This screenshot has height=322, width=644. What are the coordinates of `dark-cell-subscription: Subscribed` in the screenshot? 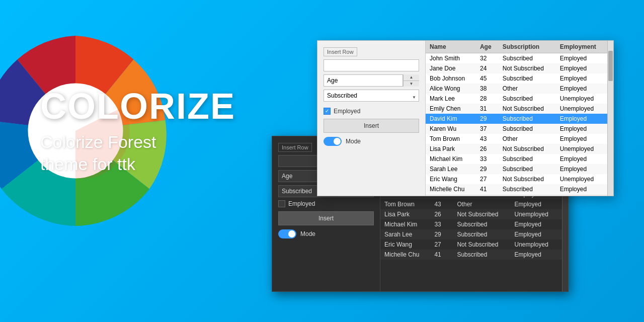 It's located at (481, 255).